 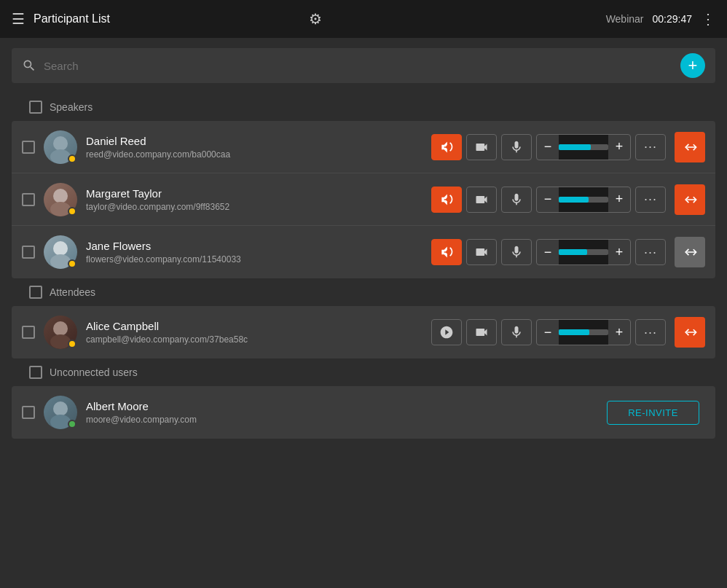 What do you see at coordinates (653, 412) in the screenshot?
I see `reinvite-button: RE-INVITE` at bounding box center [653, 412].